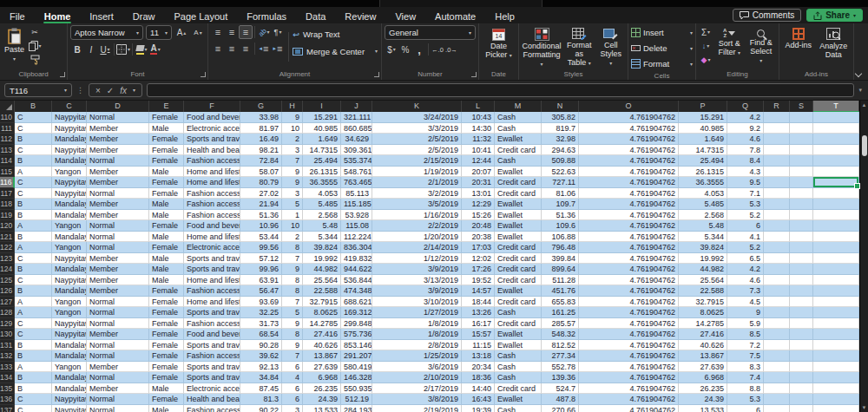  I want to click on cell-T130, so click(837, 335).